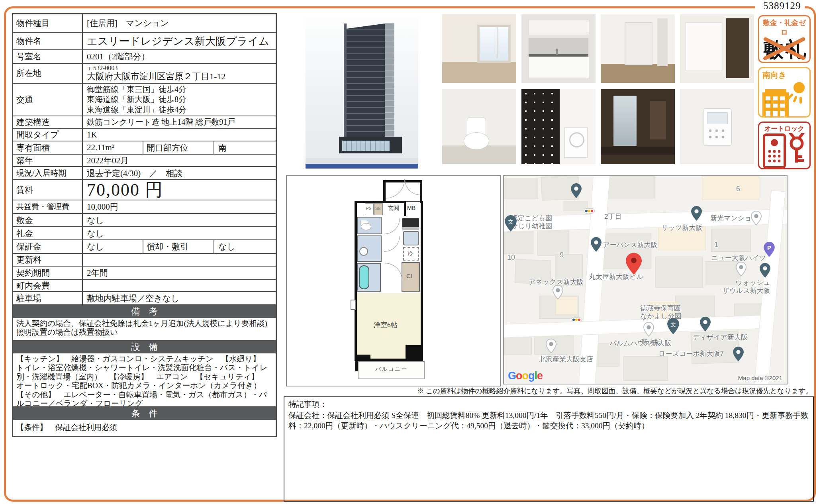 The width and height of the screenshot is (819, 504). I want to click on remarks-header: 備 考, so click(144, 312).